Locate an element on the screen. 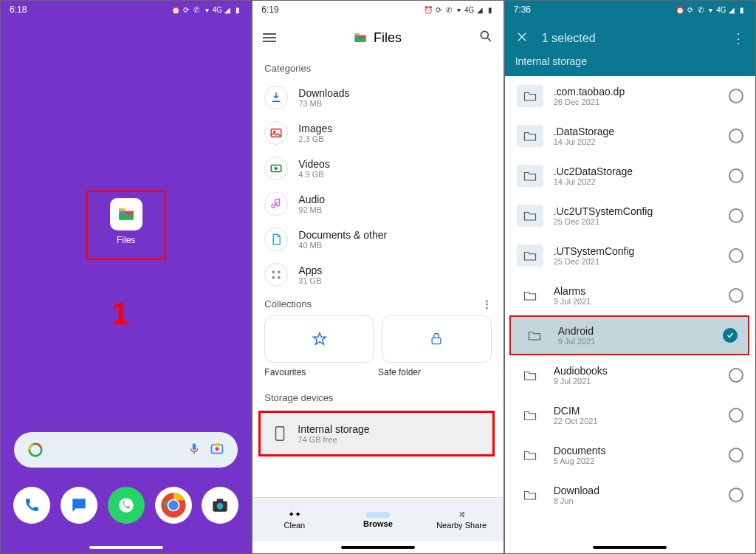 The width and height of the screenshot is (756, 554). category-image: Images2.3 GB is located at coordinates (378, 133).